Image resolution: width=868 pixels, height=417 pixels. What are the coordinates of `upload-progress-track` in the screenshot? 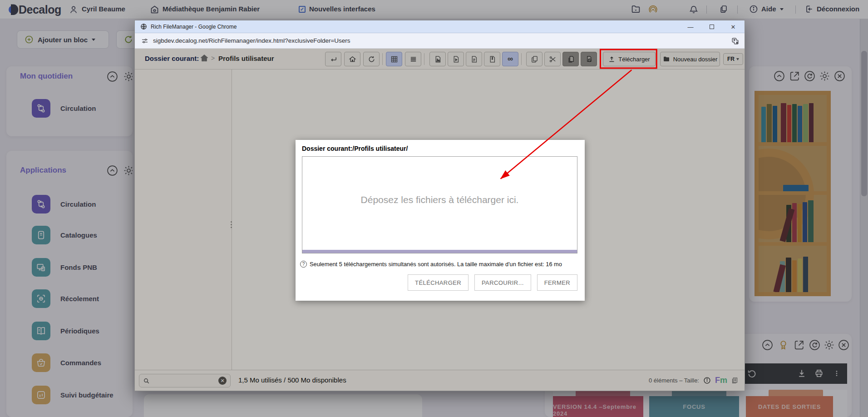 It's located at (439, 252).